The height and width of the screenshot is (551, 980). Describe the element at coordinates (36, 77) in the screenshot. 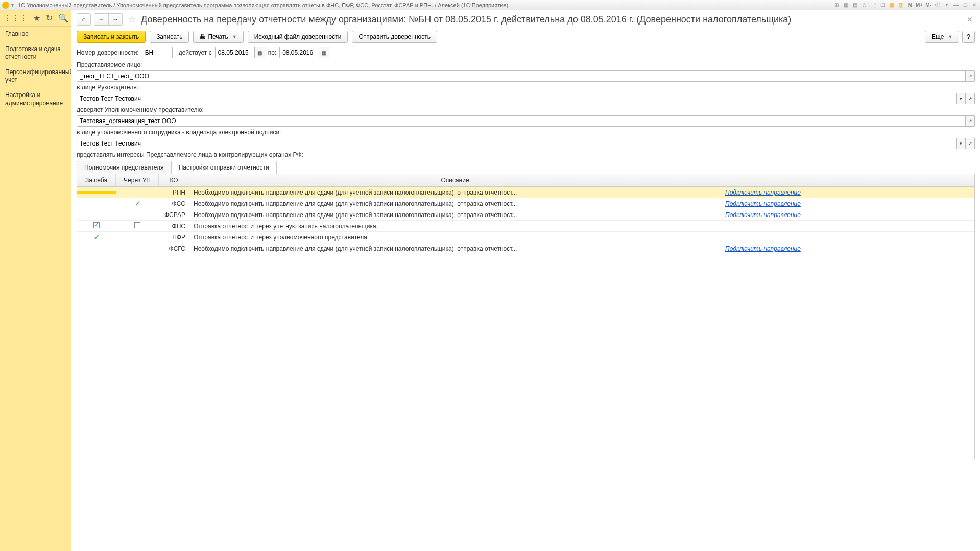

I see `sidebar-item-personal: Персонифицированный учет` at that location.